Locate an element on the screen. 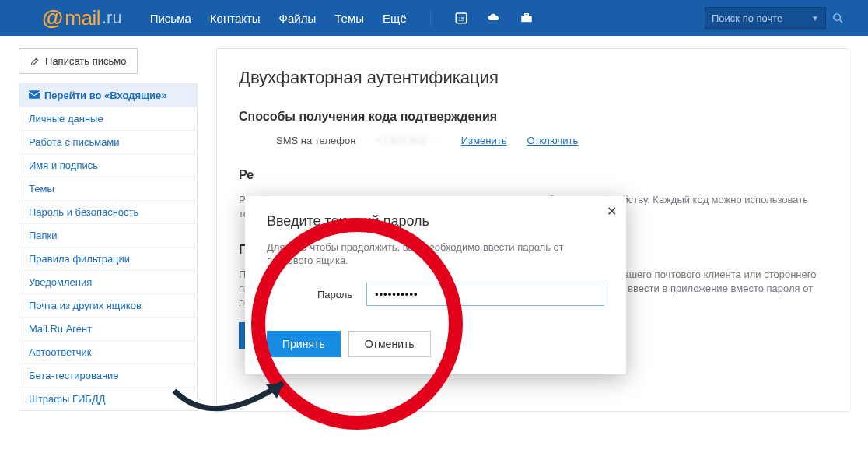 Image resolution: width=868 pixels, height=474 pixels. method-disable-link: Отключить is located at coordinates (552, 140).